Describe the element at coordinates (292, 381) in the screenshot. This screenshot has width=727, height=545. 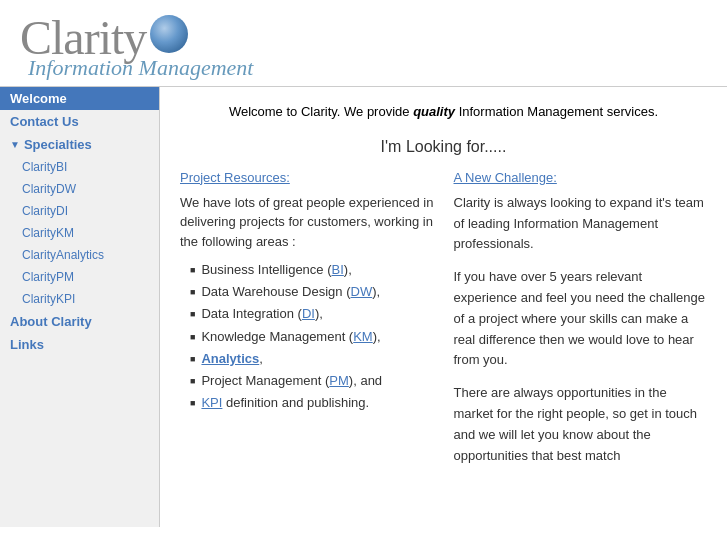
I see `bullet-text: Project Management (PM), and` at that location.